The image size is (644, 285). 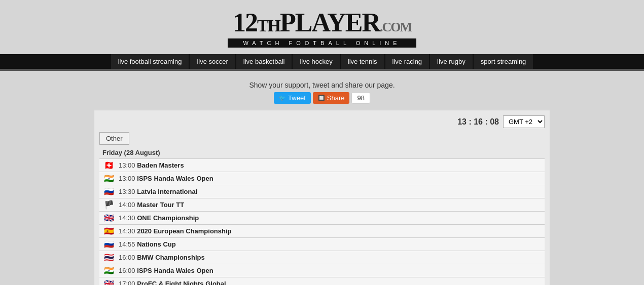 I want to click on nav-tennis: live tennis, so click(x=363, y=62).